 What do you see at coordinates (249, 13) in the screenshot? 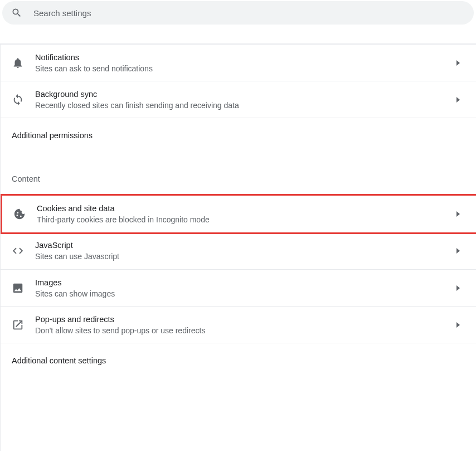
I see `search-input` at bounding box center [249, 13].